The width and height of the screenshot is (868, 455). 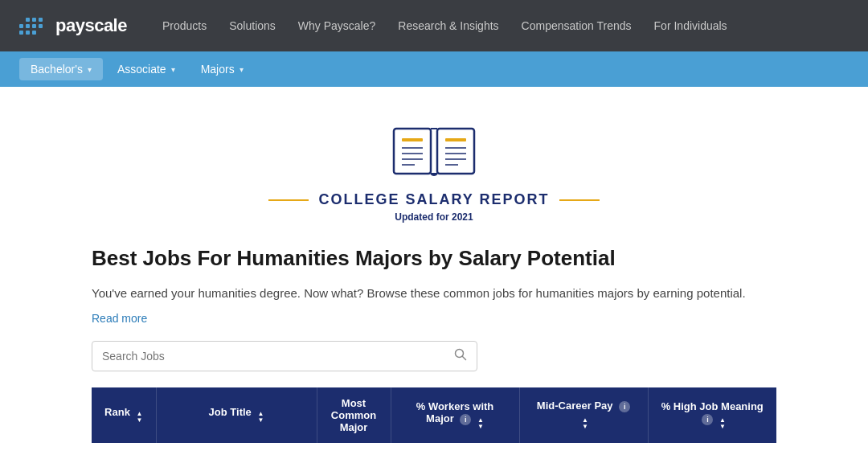 What do you see at coordinates (236, 449) in the screenshot?
I see `title-cell: Proposal Manager` at bounding box center [236, 449].